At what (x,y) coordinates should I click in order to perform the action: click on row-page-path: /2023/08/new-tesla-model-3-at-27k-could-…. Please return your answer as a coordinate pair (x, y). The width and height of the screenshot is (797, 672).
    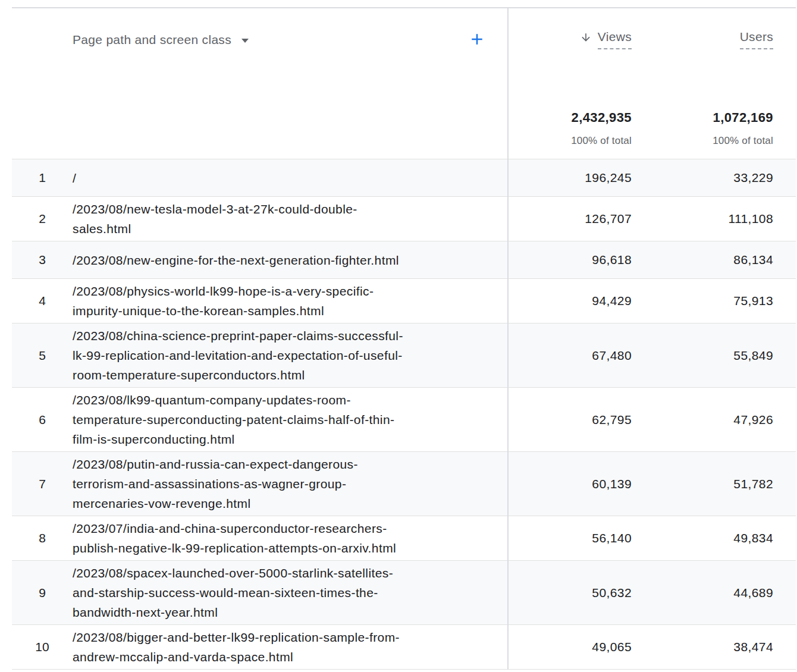
    Looking at the image, I should click on (290, 219).